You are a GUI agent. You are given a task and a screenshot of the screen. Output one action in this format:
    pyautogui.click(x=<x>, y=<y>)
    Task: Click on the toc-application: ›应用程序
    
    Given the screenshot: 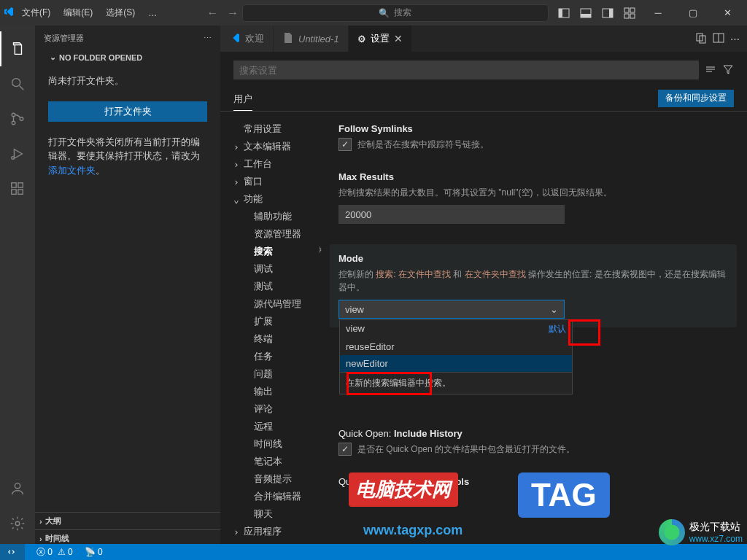 What is the action you would take?
    pyautogui.click(x=276, y=532)
    